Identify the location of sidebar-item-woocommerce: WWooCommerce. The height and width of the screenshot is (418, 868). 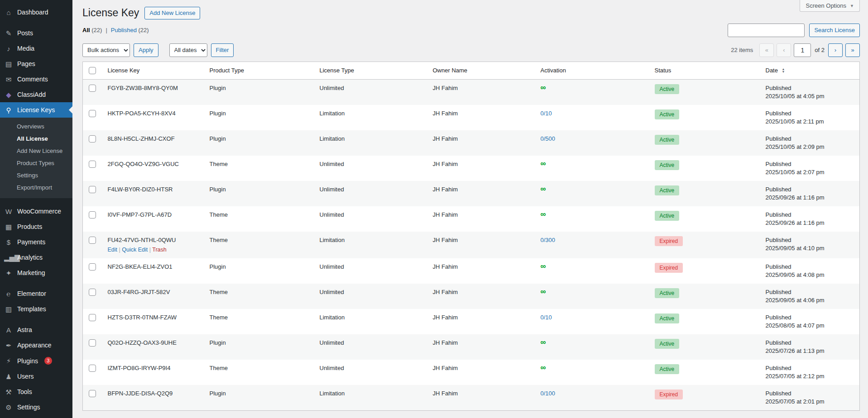
(36, 211).